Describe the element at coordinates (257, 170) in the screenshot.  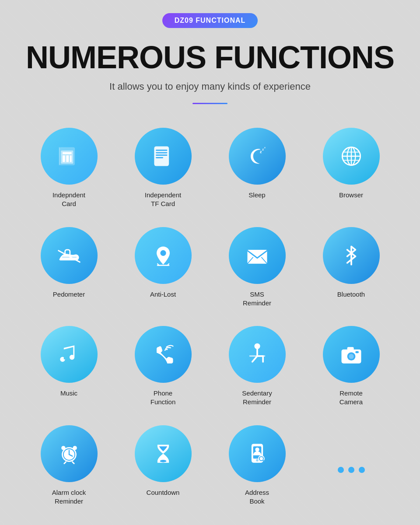
I see `feature-sleep: z z z Sleep` at that location.